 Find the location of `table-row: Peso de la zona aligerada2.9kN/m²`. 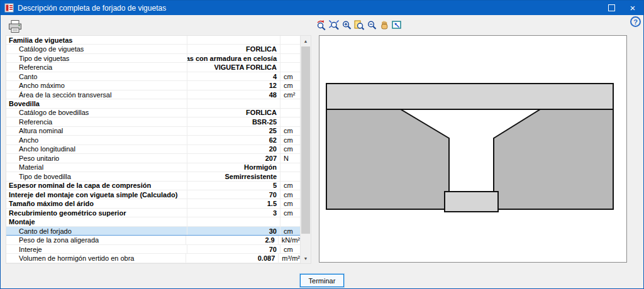

table-row: Peso de la zona aligerada2.9kN/m² is located at coordinates (153, 240).